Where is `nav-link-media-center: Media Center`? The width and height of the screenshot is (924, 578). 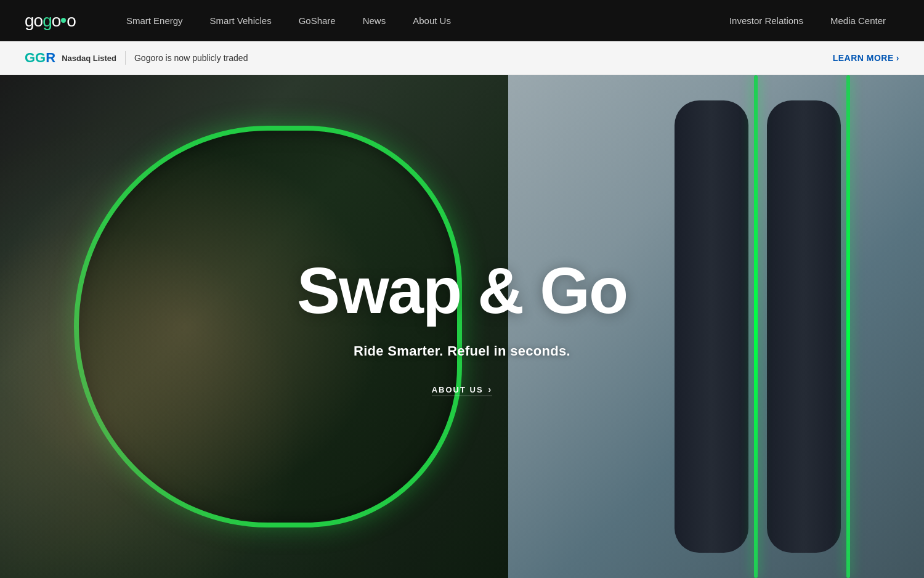
nav-link-media-center: Media Center is located at coordinates (858, 21).